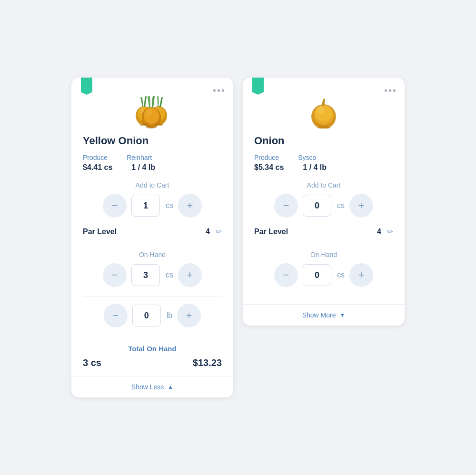 The width and height of the screenshot is (476, 475). Describe the element at coordinates (139, 158) in the screenshot. I see `vendor-label: Reinhart` at that location.